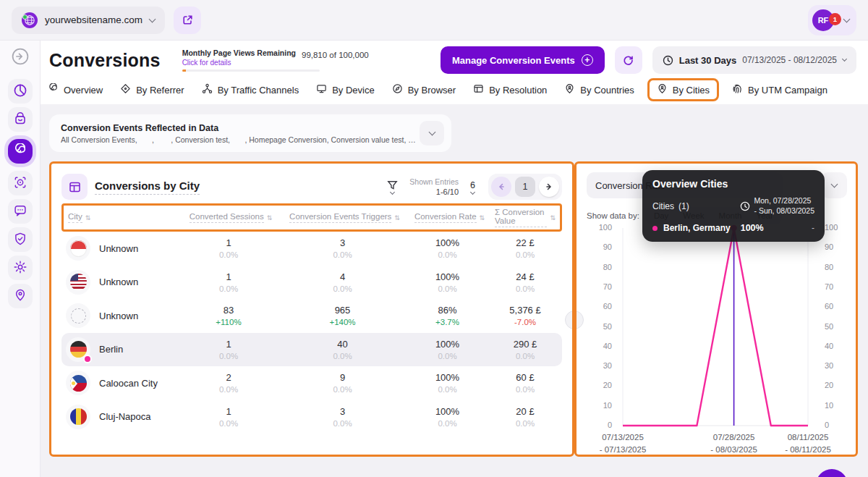 Image resolution: width=868 pixels, height=477 pixels. Describe the element at coordinates (525, 417) in the screenshot. I see `value-cell: 20 £0.0%` at that location.